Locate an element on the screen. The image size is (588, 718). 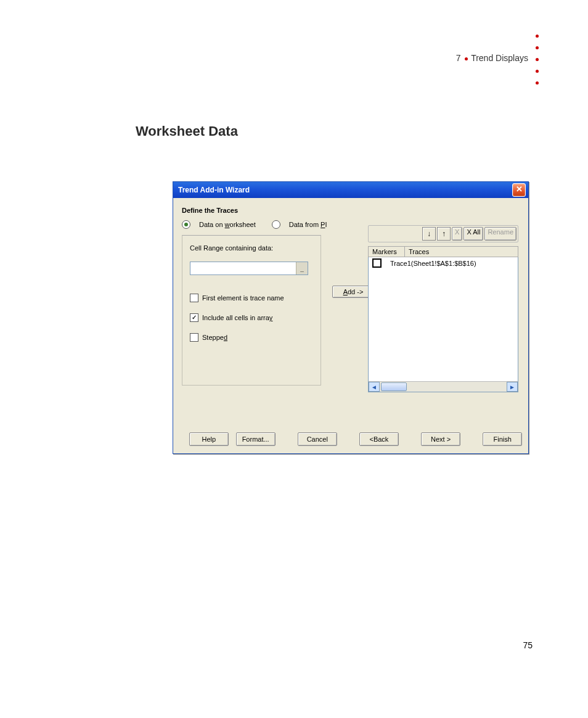
page-number: 75 is located at coordinates (528, 645).